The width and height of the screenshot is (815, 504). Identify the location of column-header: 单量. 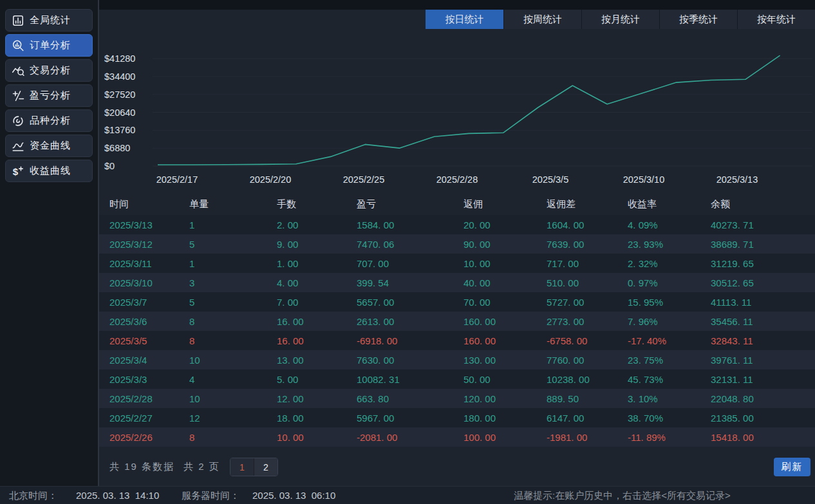
(233, 205).